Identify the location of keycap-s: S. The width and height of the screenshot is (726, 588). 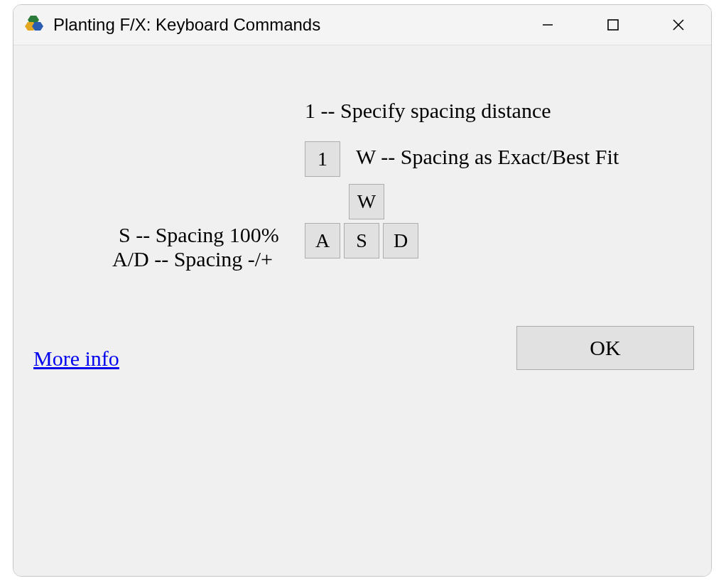
(362, 241).